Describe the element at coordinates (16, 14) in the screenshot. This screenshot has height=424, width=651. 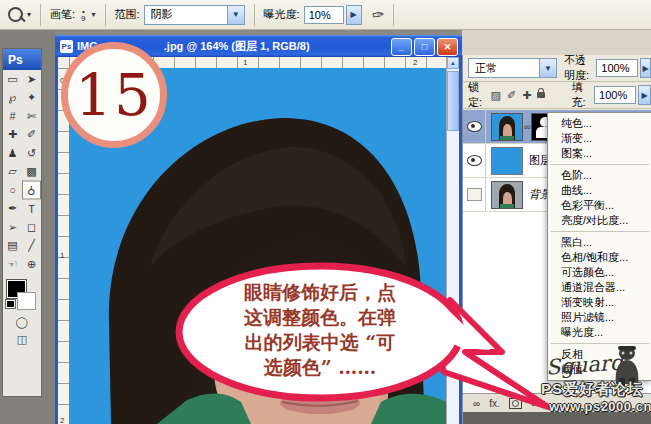
I see `dodge-tool-icon` at that location.